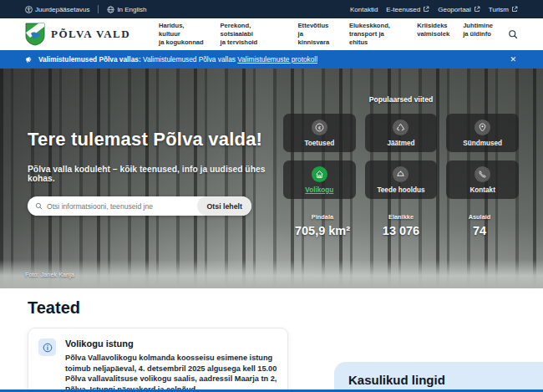 The height and width of the screenshot is (392, 543). I want to click on info-icon, so click(47, 348).